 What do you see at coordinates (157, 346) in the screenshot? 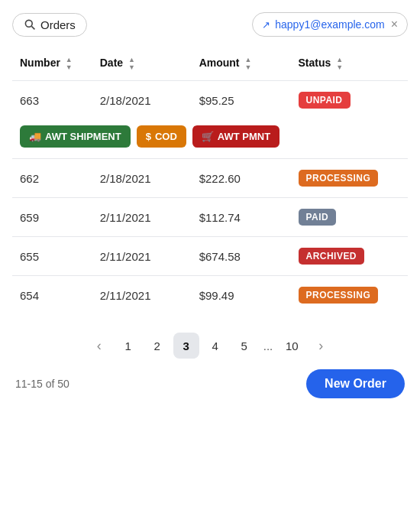
I see `page-btn-2: 2` at bounding box center [157, 346].